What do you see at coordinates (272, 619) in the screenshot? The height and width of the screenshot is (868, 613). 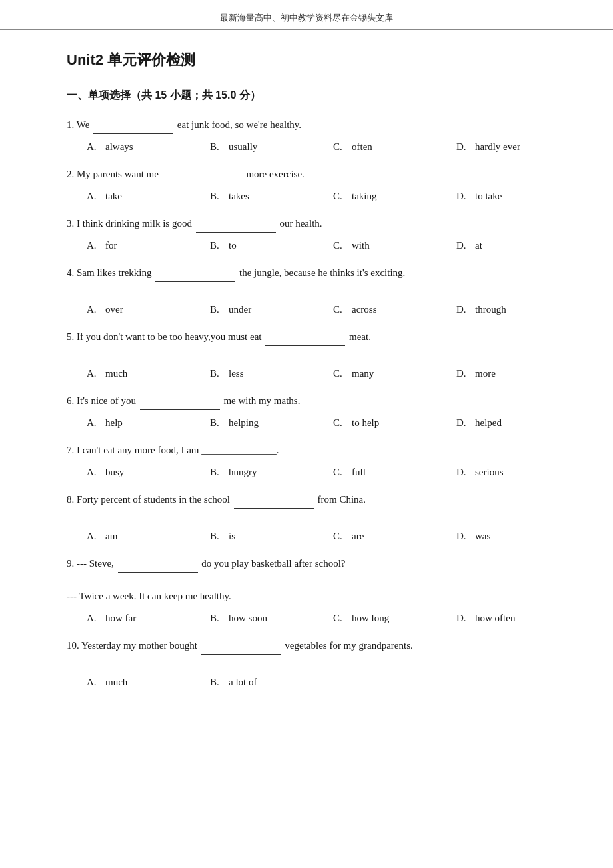 I see `option-9-b: B.how soon` at bounding box center [272, 619].